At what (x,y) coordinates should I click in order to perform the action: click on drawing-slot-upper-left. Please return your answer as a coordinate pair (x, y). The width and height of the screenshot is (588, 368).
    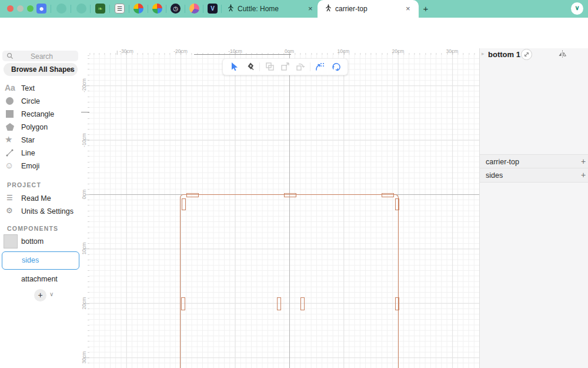
    Looking at the image, I should click on (183, 204).